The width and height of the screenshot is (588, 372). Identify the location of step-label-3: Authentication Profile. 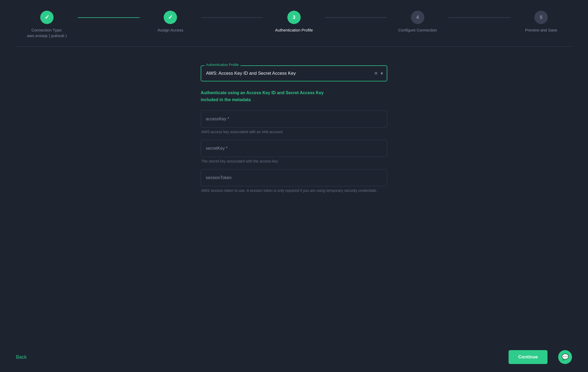
(294, 30).